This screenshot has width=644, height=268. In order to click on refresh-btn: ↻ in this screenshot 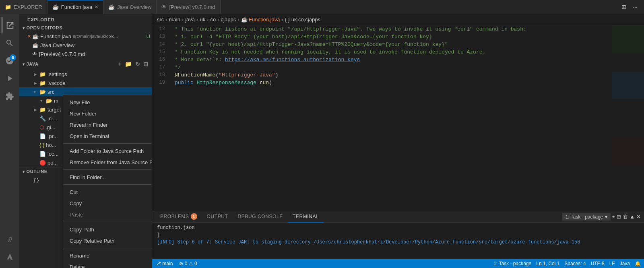, I will do `click(138, 64)`.